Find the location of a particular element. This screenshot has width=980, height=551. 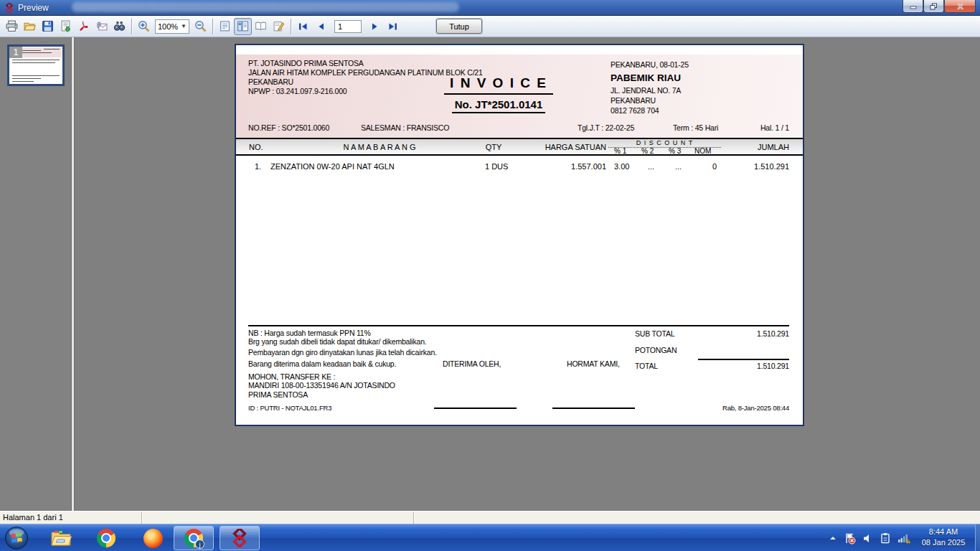

print-timestamp: Rab, 8-Jan-2025 08:44 is located at coordinates (727, 408).